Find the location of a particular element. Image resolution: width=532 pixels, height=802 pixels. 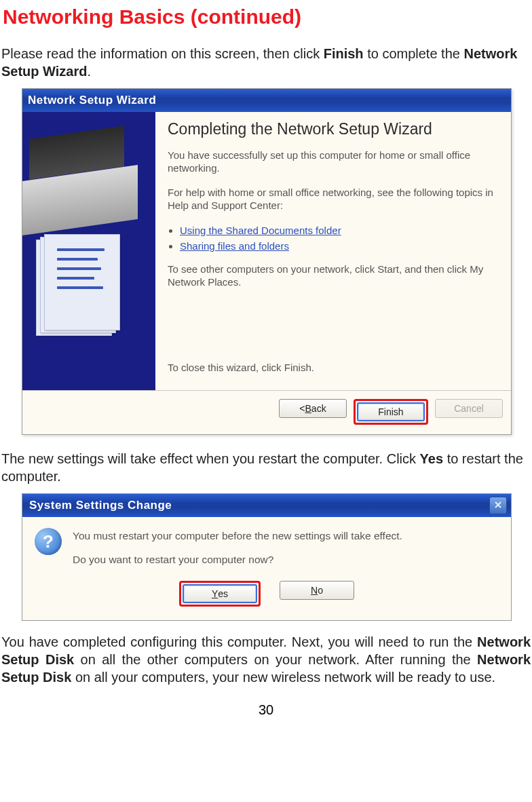

dialog-title: System Settings Change is located at coordinates (100, 505).